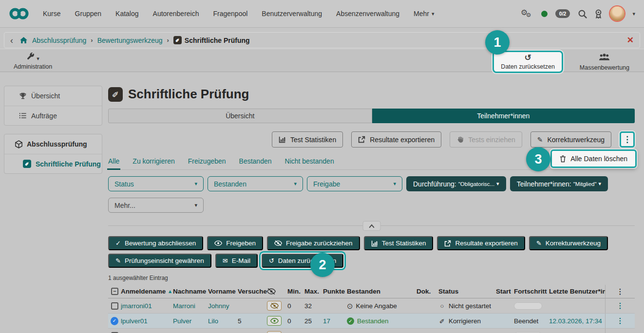  What do you see at coordinates (53, 134) in the screenshot?
I see `course-sidebar: Übersicht Aufträge Abschlussprüfung ✎ Sc…` at bounding box center [53, 134].